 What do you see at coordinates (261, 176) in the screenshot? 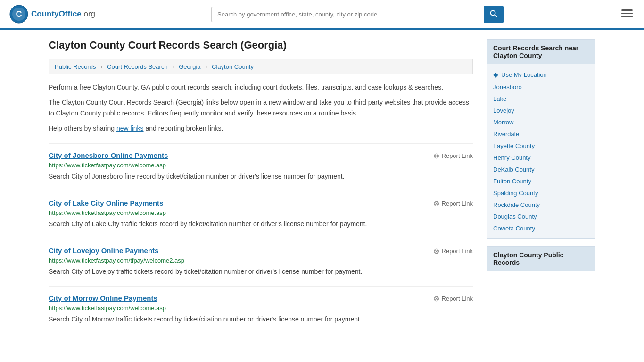
I see `result-desc-0: Search City of Jonesboro fine record by …` at bounding box center [261, 176].